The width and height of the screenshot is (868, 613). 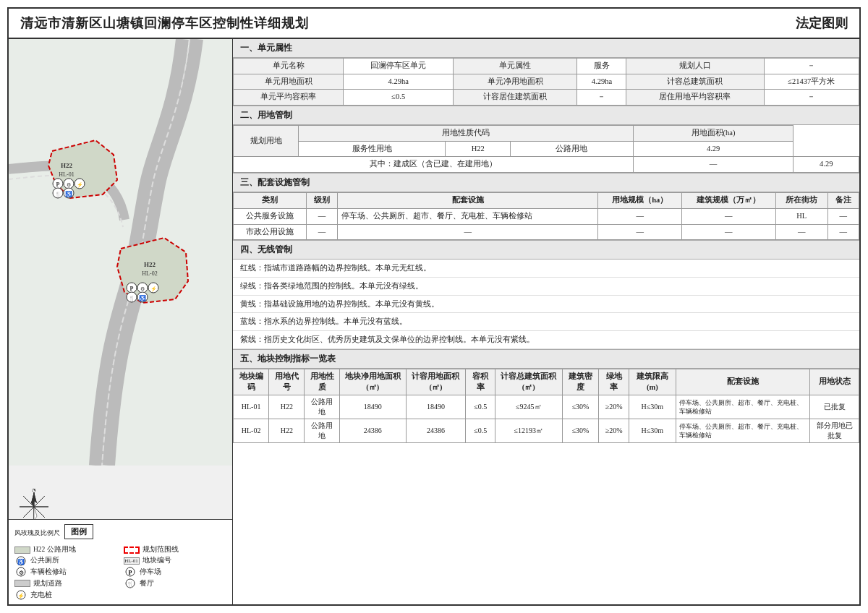 What do you see at coordinates (835, 408) in the screenshot?
I see `cell-hl01-status: 已批复` at bounding box center [835, 408].